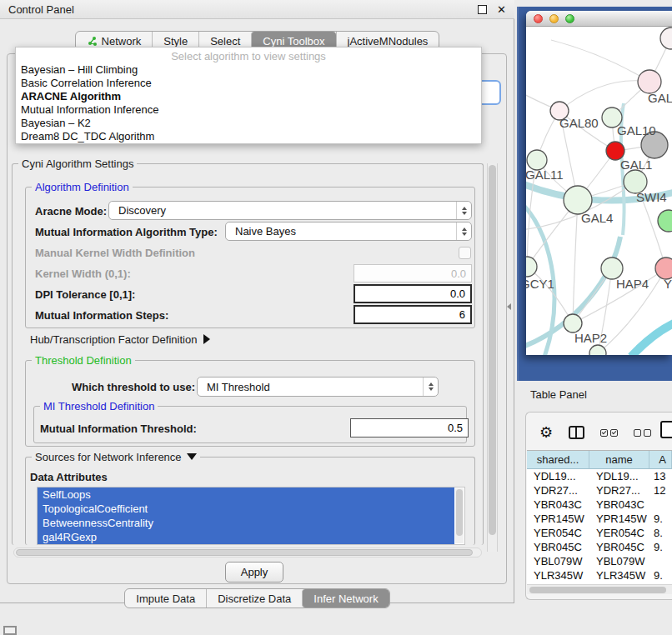 This screenshot has height=635, width=672. I want to click on network-canvas: GAL GAL80 GAL10 GAL1 GAL11 SWI4 GAL4 GCY…, so click(599, 191).